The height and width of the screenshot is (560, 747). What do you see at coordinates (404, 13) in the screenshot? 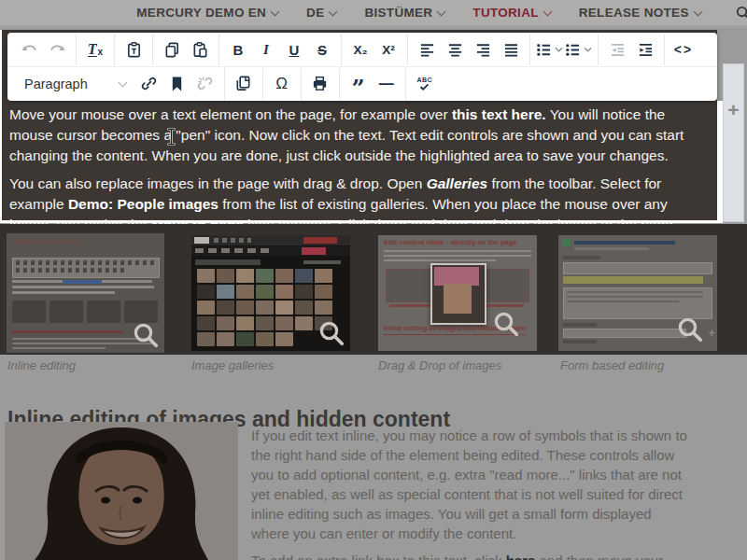
I see `nav-item-bistuemer: BISTÜMER` at bounding box center [404, 13].